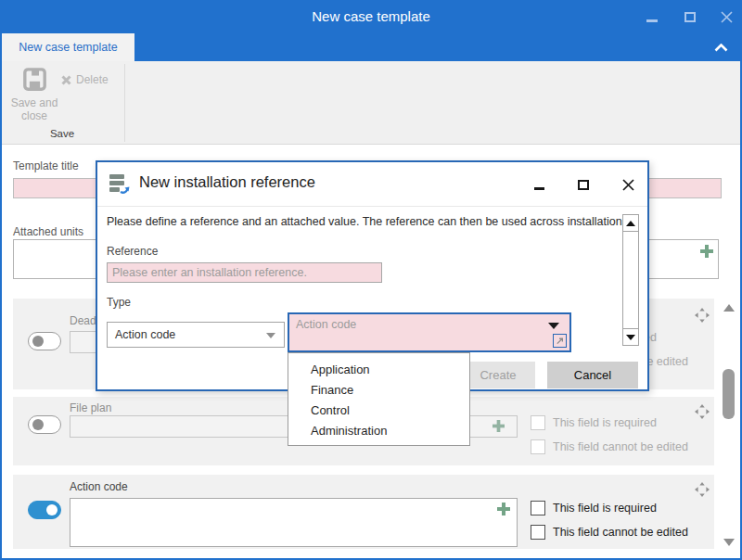 This screenshot has height=560, width=742. Describe the element at coordinates (560, 341) in the screenshot. I see `expand-values-button` at that location.